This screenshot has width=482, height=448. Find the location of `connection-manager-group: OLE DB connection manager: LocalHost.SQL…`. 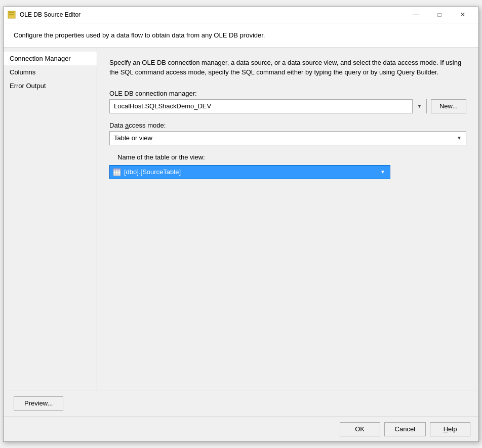

connection-manager-group: OLE DB connection manager: LocalHost.SQL… is located at coordinates (288, 101).